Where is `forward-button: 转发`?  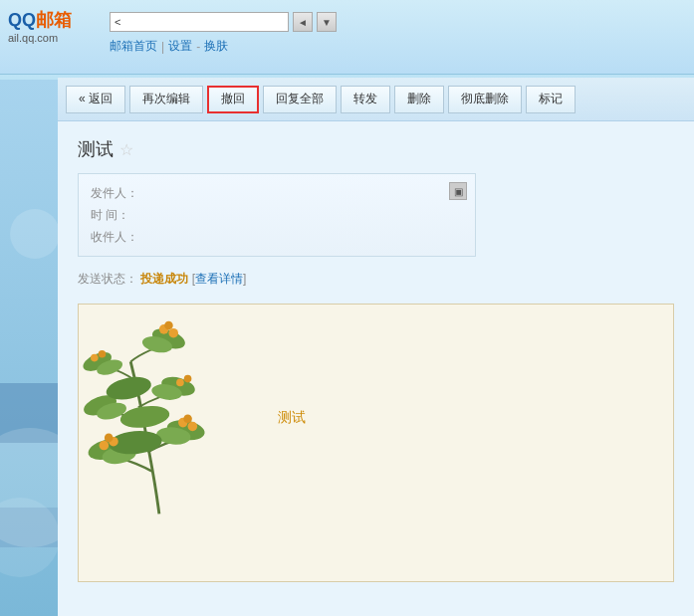
forward-button: 转发 is located at coordinates (365, 100).